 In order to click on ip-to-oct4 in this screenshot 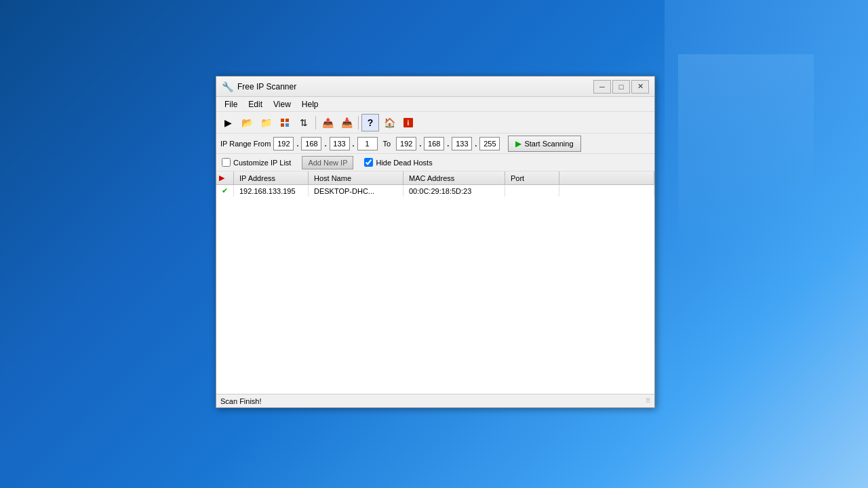, I will do `click(490, 144)`.